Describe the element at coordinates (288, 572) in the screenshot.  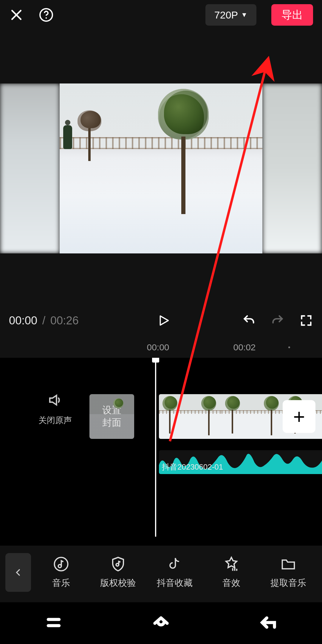
I see `tool-extract-music: 提取音乐` at that location.